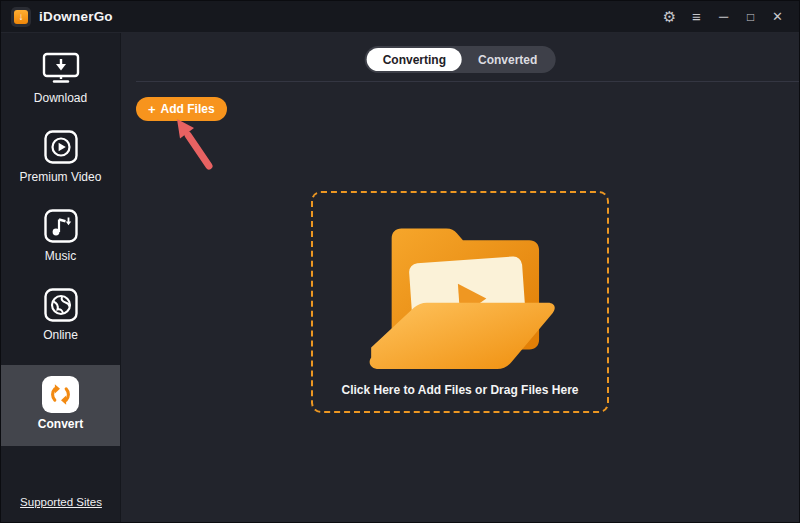 Image resolution: width=800 pixels, height=523 pixels. What do you see at coordinates (460, 60) in the screenshot?
I see `converter-tab-switch: Converting Converted` at bounding box center [460, 60].